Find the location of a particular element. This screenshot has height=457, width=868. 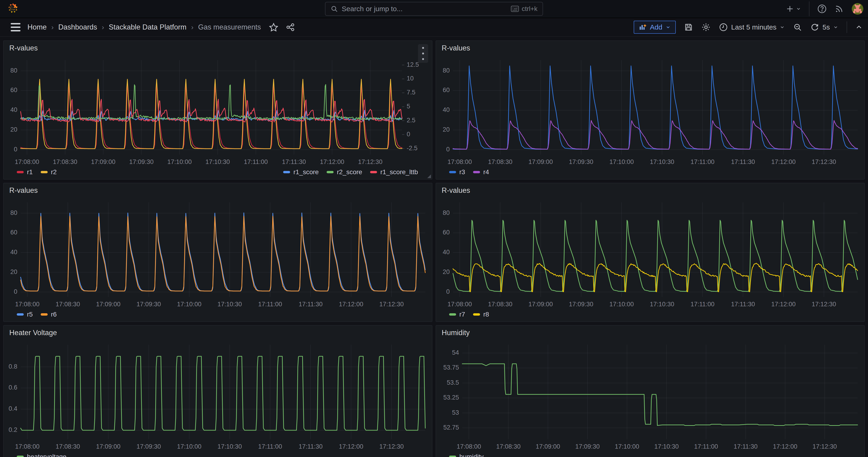

dashboard-settings-button is located at coordinates (706, 27).